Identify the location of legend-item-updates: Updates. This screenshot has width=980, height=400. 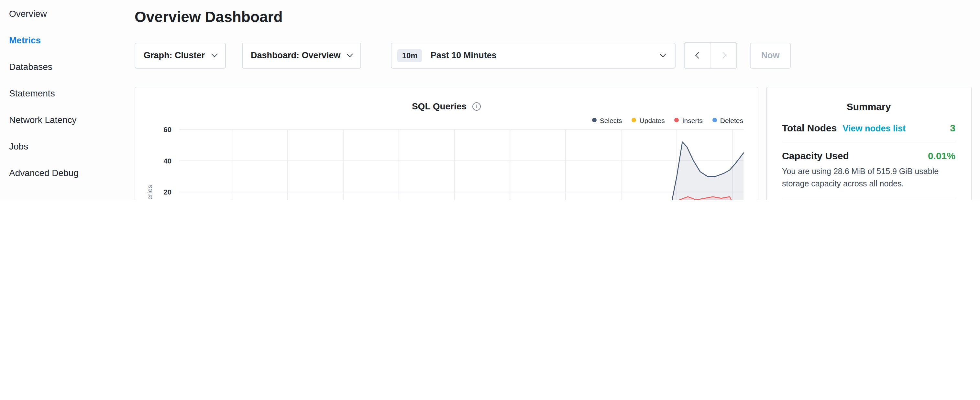
(648, 120).